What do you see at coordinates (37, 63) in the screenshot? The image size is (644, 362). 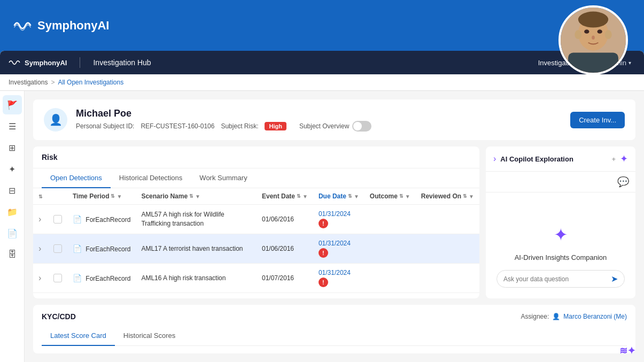 I see `nav-logo: SymphonyAI` at bounding box center [37, 63].